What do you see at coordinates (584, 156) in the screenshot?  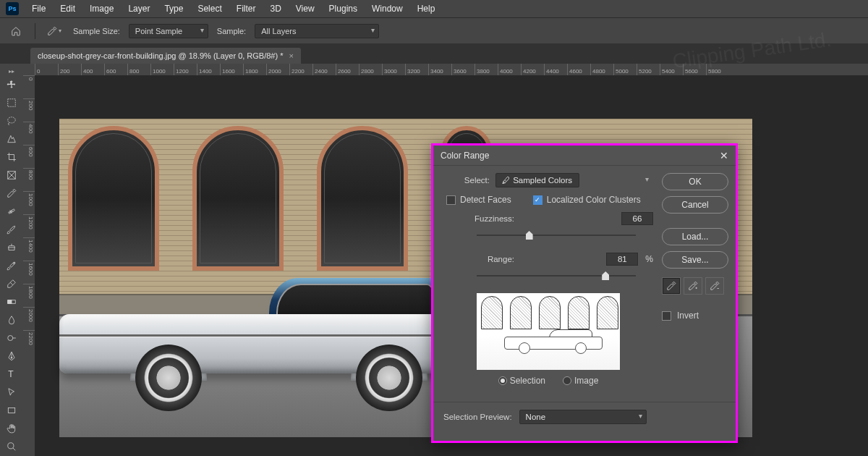 I see `dialog-titlebar: Color Range ✕` at bounding box center [584, 156].